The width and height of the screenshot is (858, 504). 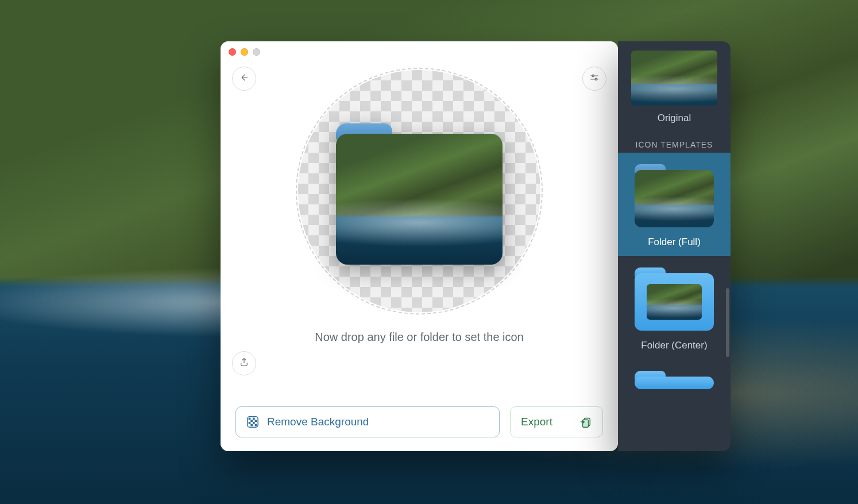 What do you see at coordinates (256, 52) in the screenshot?
I see `window-zoom-button` at bounding box center [256, 52].